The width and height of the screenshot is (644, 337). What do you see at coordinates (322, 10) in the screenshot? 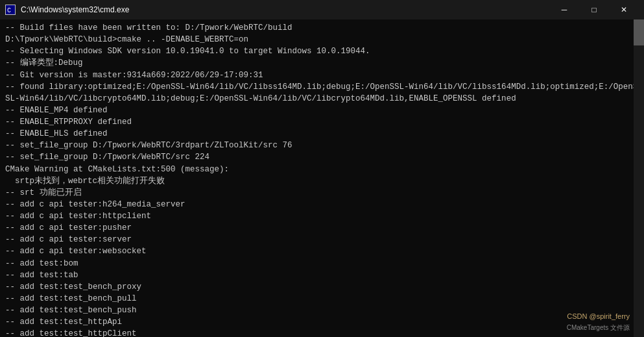
I see `title-bar: C C:\Windows\system32\cmd.exe ─ □ ✕` at bounding box center [322, 10].